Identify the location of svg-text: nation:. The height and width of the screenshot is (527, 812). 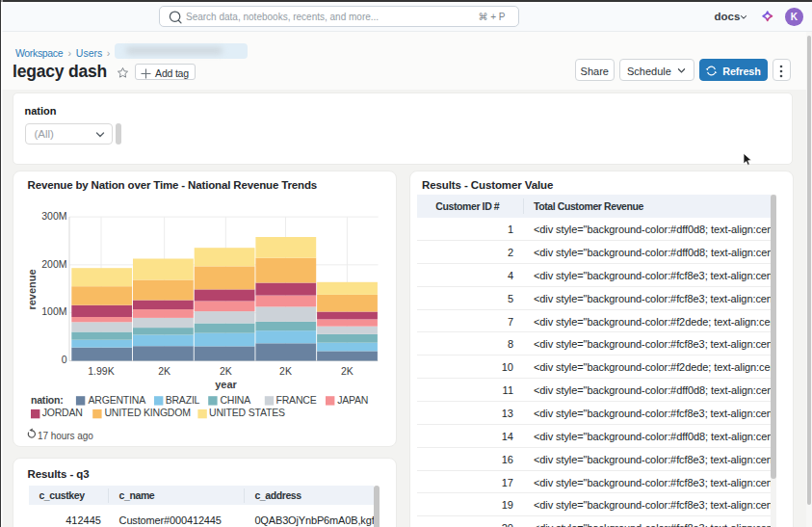
(47, 399).